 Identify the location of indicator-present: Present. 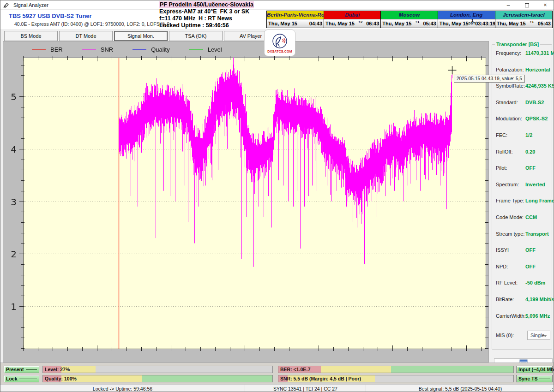
(21, 369).